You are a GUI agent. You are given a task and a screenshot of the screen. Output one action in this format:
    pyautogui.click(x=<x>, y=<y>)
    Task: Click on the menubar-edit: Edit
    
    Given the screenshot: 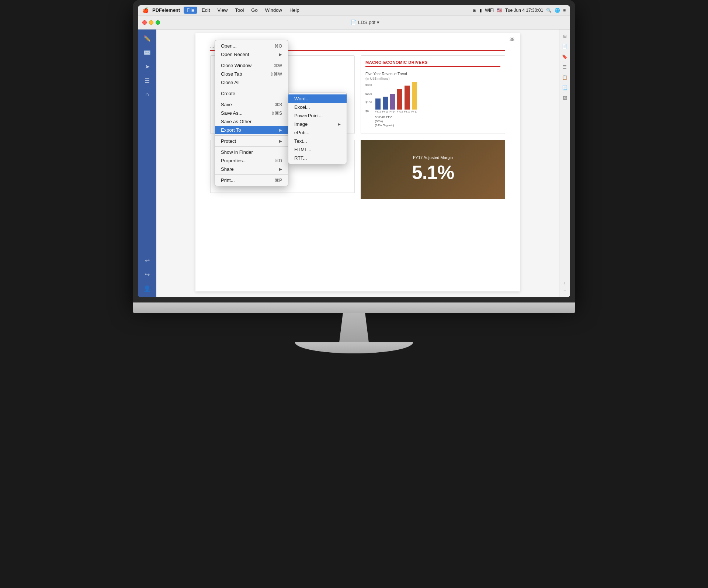 What is the action you would take?
    pyautogui.click(x=206, y=10)
    